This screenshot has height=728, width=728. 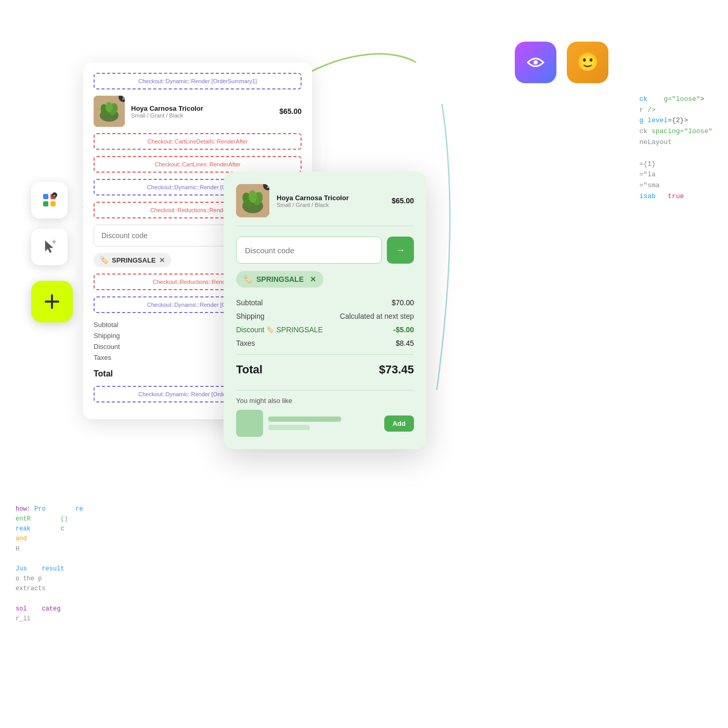 I want to click on builder-remove-discount: ✕, so click(x=162, y=260).